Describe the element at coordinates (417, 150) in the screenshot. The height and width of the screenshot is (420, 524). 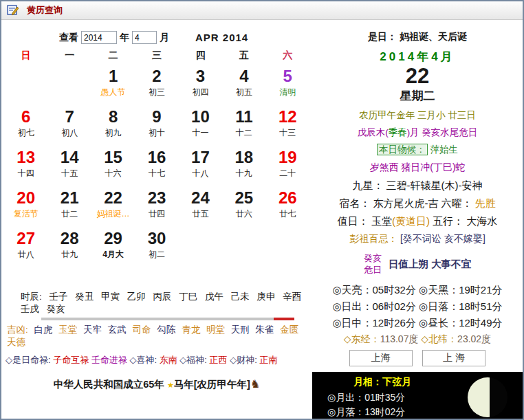
I see `wuhou-line: 本日物候： 萍始生` at that location.